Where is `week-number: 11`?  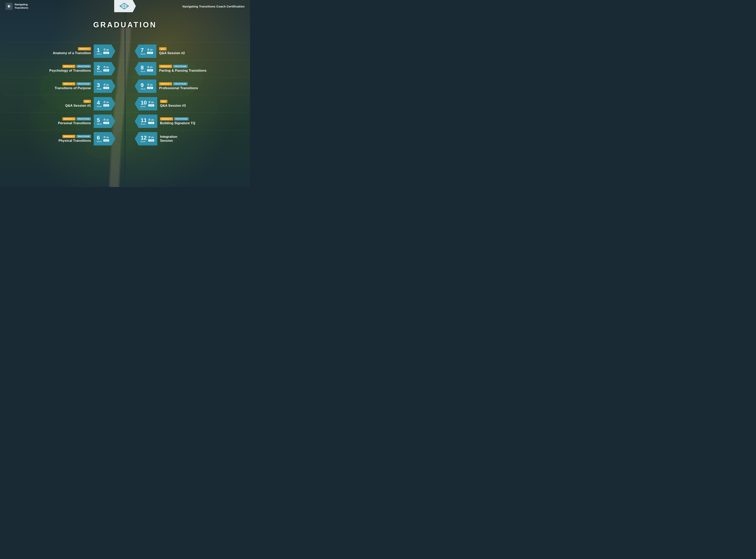 week-number: 11 is located at coordinates (143, 120).